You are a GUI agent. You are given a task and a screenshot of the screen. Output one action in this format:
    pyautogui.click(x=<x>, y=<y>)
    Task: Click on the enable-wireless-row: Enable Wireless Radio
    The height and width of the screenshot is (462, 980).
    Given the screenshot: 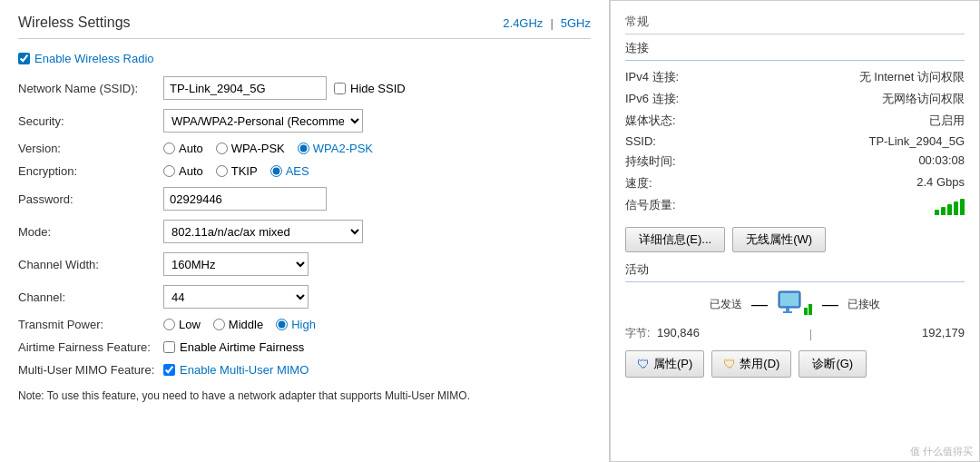 What is the action you would take?
    pyautogui.click(x=305, y=58)
    